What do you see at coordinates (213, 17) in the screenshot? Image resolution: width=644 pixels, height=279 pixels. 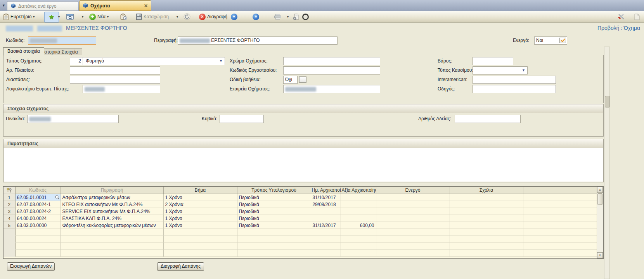 I see `delete-button: × Διαγραφή` at bounding box center [213, 17].